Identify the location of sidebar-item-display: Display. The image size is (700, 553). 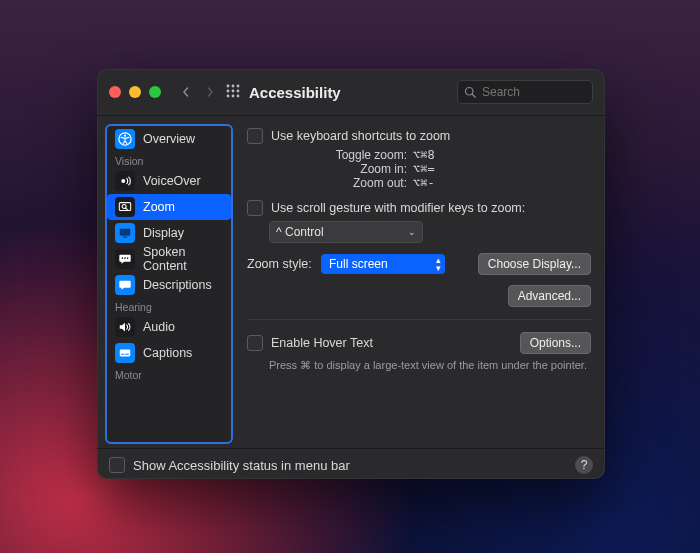
(169, 233).